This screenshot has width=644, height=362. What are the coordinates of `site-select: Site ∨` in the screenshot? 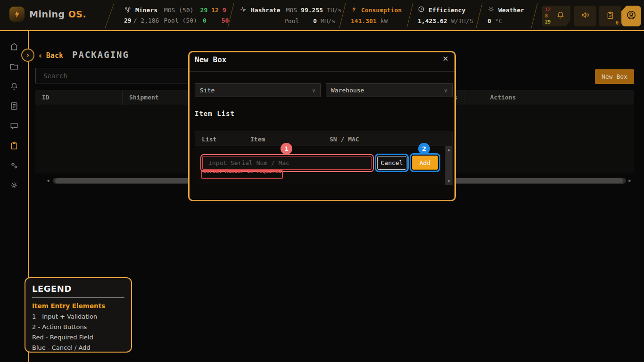 It's located at (257, 90).